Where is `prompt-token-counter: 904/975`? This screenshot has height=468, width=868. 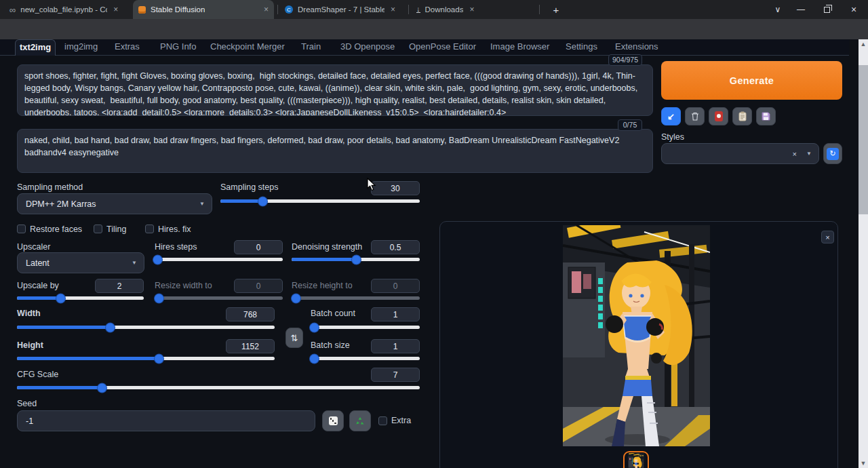 prompt-token-counter: 904/975 is located at coordinates (625, 60).